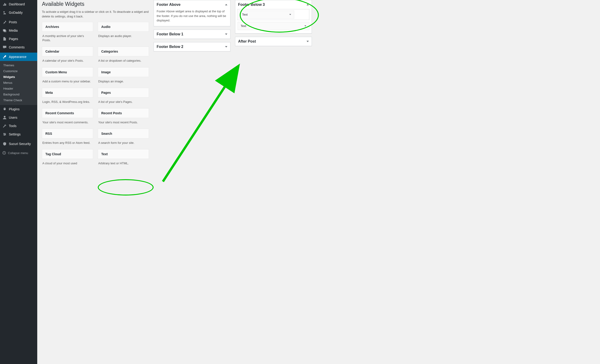  What do you see at coordinates (67, 93) in the screenshot?
I see `available-widget-chip: Meta` at bounding box center [67, 93].